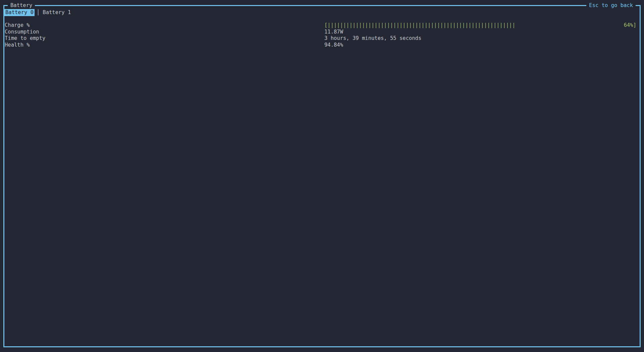 The height and width of the screenshot is (352, 644). I want to click on values-column: [|||||||||||||||||||||||||||||||||||||||…, so click(480, 36).